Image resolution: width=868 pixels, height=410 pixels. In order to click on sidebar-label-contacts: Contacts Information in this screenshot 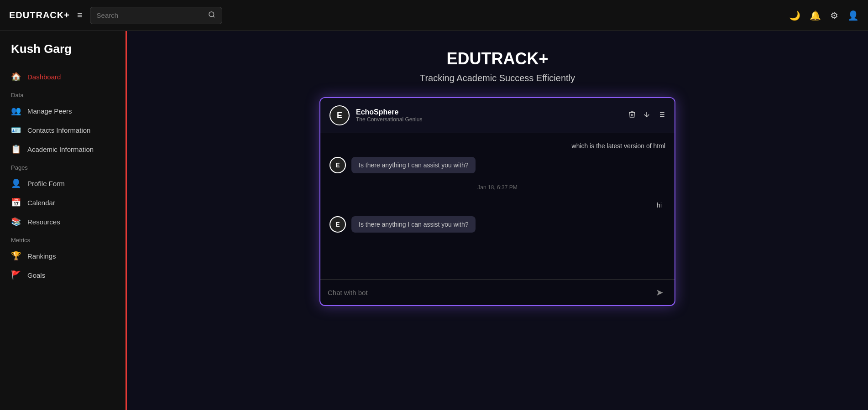, I will do `click(59, 130)`.